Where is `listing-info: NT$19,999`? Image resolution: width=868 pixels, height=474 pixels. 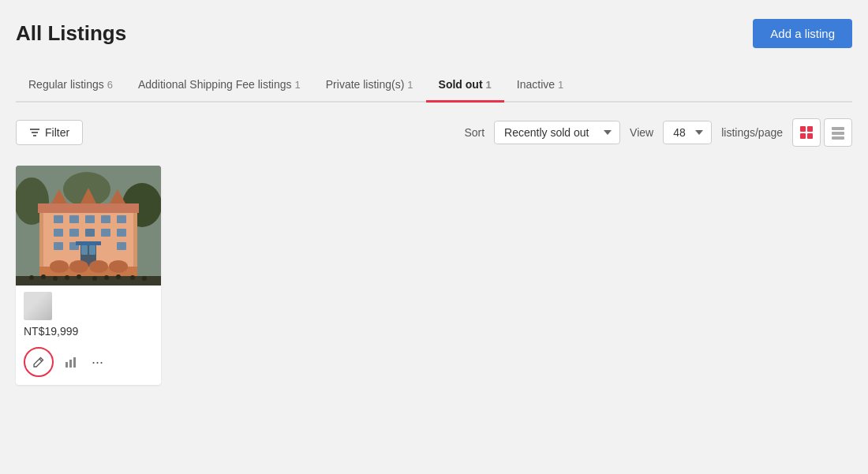 listing-info: NT$19,999 is located at coordinates (88, 335).